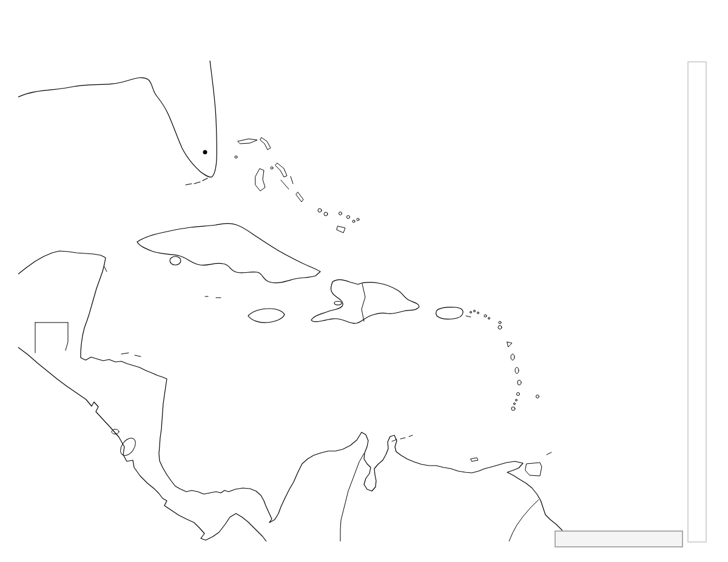 The image size is (728, 562). I want to click on coast-jamaica, so click(266, 315).